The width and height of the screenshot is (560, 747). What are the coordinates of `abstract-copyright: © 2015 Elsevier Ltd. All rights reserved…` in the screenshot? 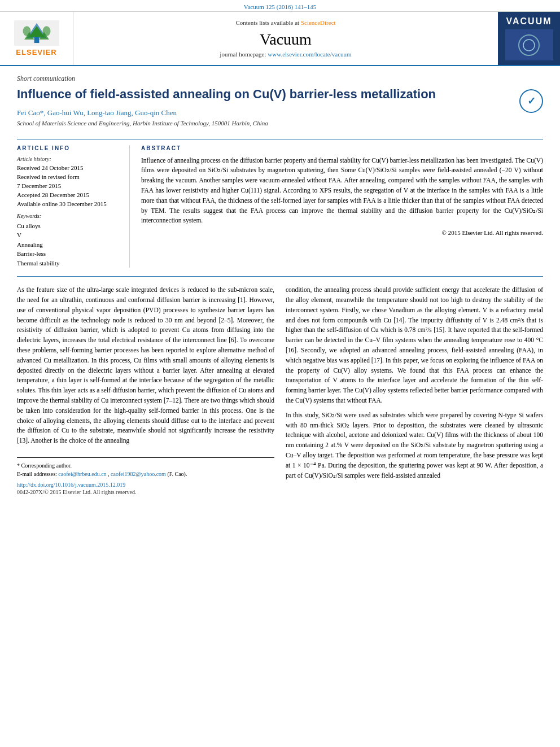 It's located at (342, 233).